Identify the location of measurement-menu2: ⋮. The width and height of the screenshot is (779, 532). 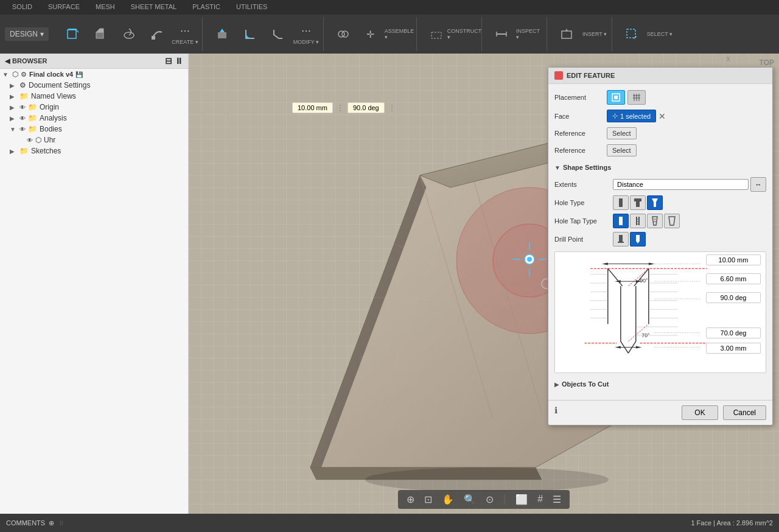
(392, 108).